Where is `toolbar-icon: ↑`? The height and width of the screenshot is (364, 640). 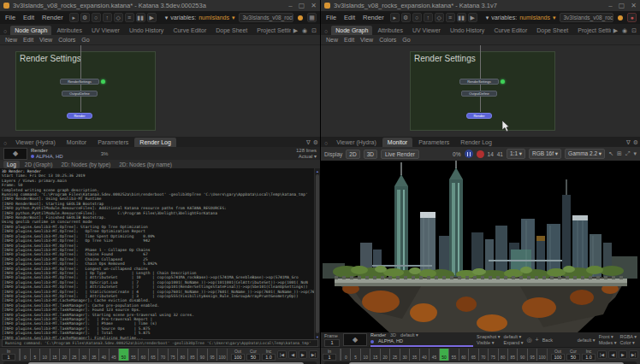
toolbar-icon: ↑ is located at coordinates (428, 17).